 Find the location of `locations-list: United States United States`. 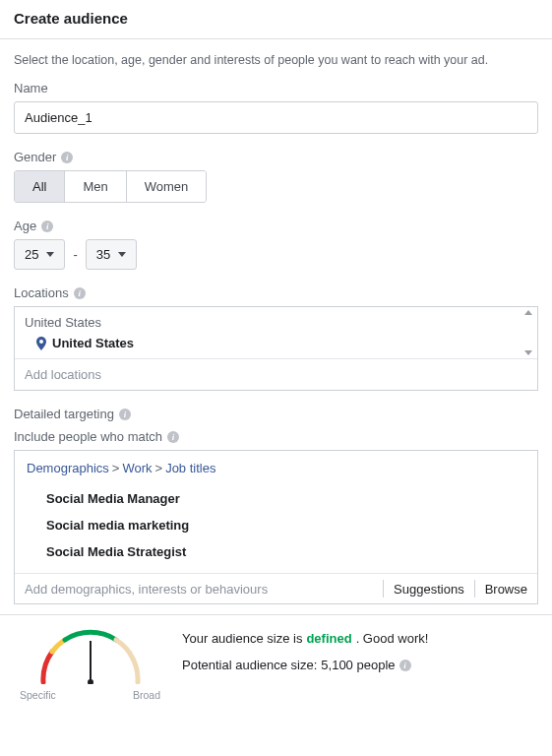

locations-list: United States United States is located at coordinates (276, 333).